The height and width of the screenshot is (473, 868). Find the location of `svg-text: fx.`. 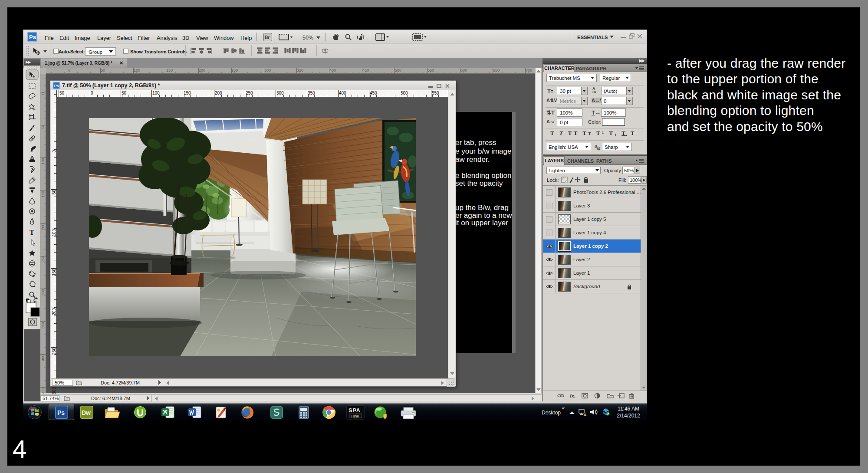

svg-text: fx. is located at coordinates (573, 396).